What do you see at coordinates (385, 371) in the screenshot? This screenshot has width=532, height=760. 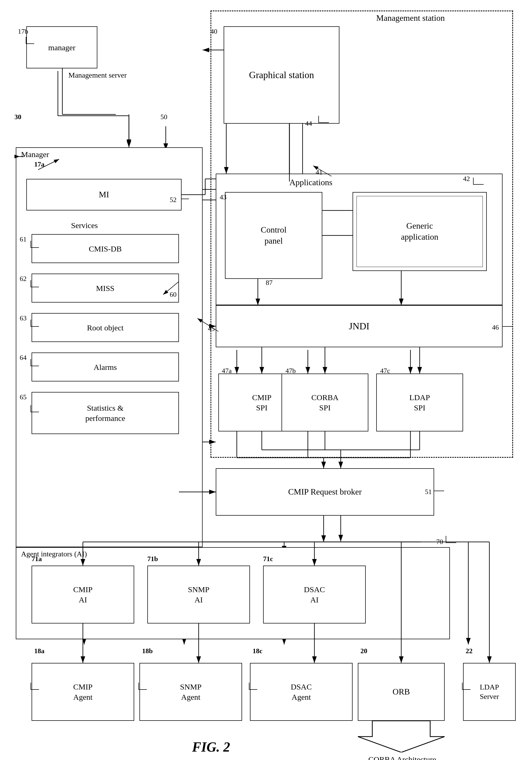 I see `ref-47c: 47c` at bounding box center [385, 371].